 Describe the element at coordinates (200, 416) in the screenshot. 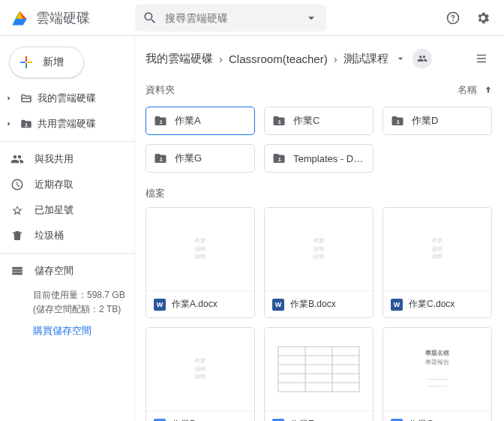

I see `file-label-bar: ≡作業D` at that location.